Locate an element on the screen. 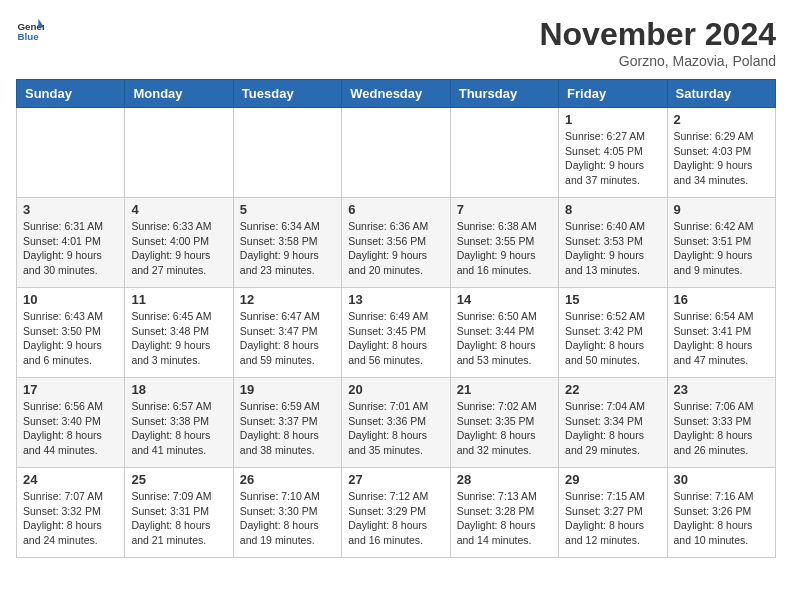 This screenshot has width=792, height=612. day-info: Sunrise: 6:29 AMSunset: 4:03 PMDaylight:… is located at coordinates (722, 158).